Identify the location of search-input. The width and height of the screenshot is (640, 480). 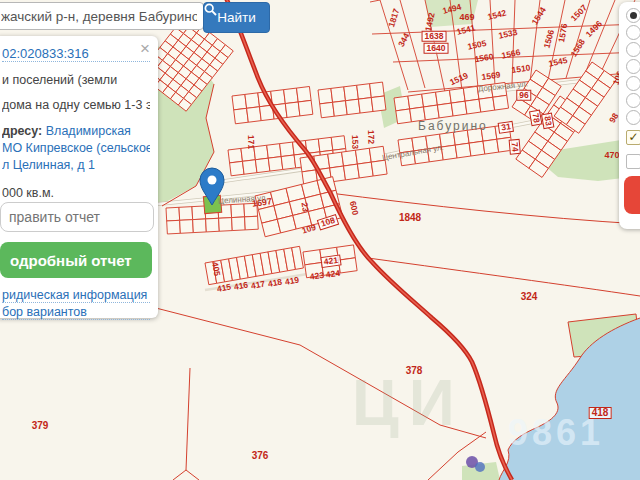
(102, 16).